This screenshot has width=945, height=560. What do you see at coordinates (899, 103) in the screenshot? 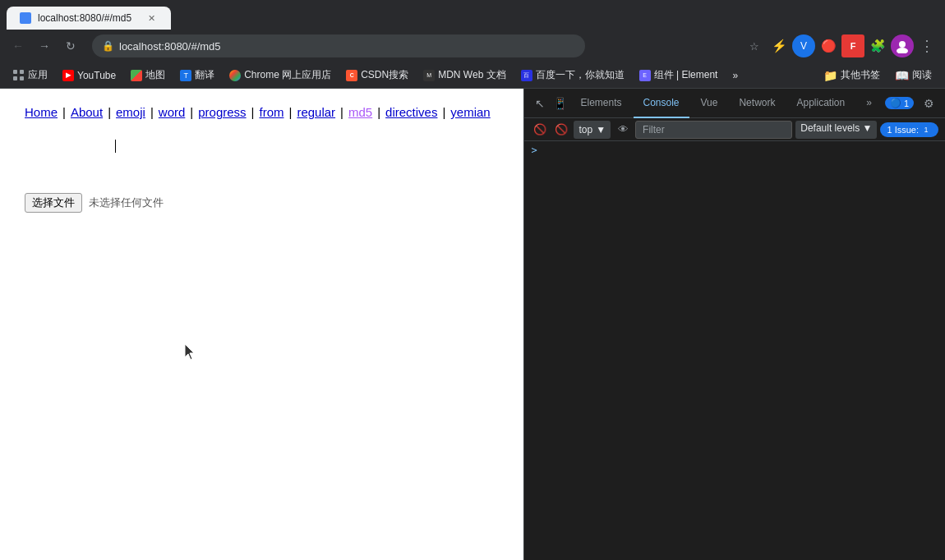
I see `issues-badge: 🔵 1` at bounding box center [899, 103].